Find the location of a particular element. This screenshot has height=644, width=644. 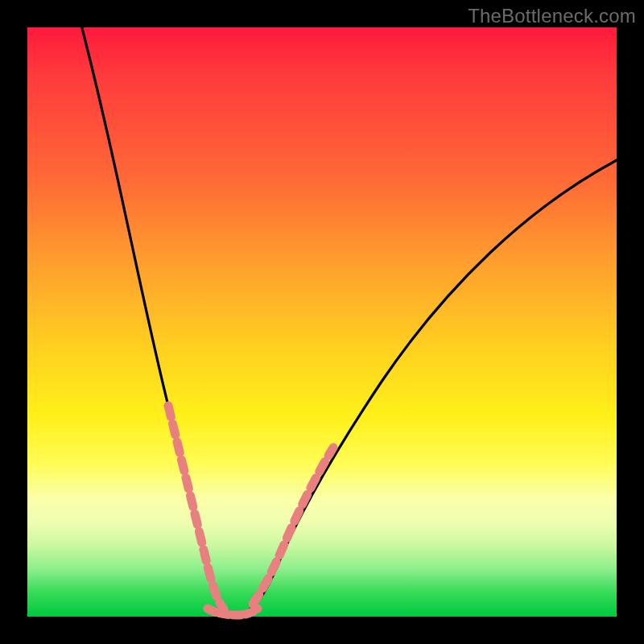

highlight-right-branch is located at coordinates (293, 526).